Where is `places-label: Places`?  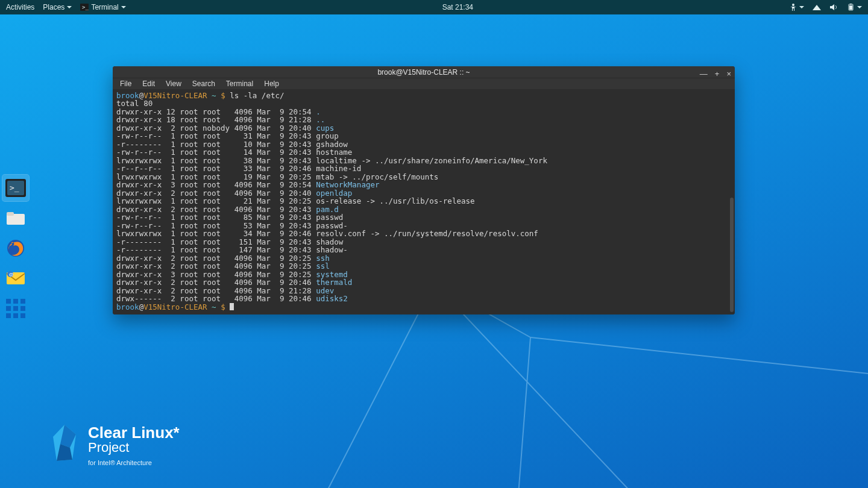
places-label: Places is located at coordinates (54, 7).